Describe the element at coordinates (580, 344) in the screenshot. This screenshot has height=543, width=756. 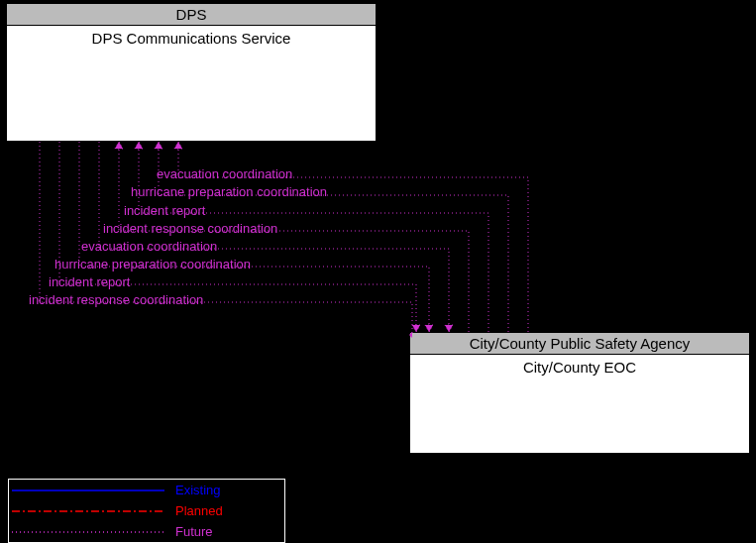
I see `entity-eoc-header: City/County Public Safety Agency` at that location.